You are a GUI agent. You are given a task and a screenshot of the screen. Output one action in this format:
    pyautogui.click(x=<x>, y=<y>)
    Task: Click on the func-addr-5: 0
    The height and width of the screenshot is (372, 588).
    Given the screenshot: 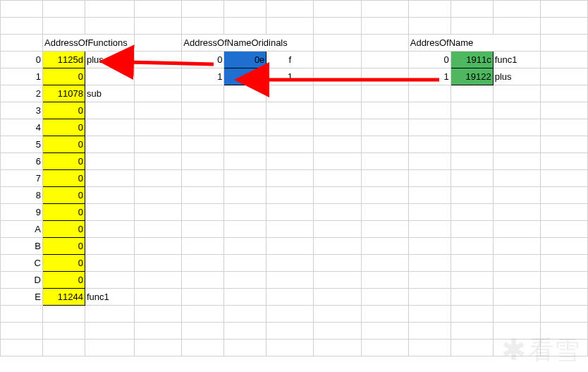 What is the action you would take?
    pyautogui.click(x=64, y=145)
    